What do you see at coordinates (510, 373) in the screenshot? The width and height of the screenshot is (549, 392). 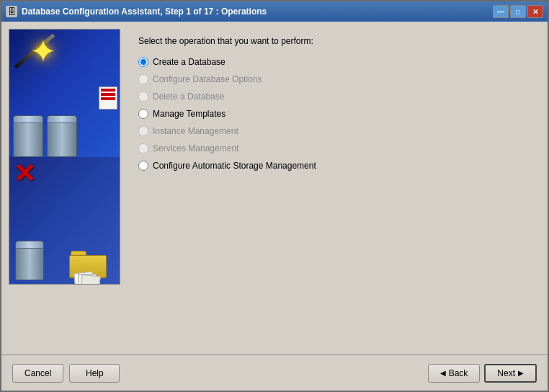 I see `next-button: Next ▶` at bounding box center [510, 373].